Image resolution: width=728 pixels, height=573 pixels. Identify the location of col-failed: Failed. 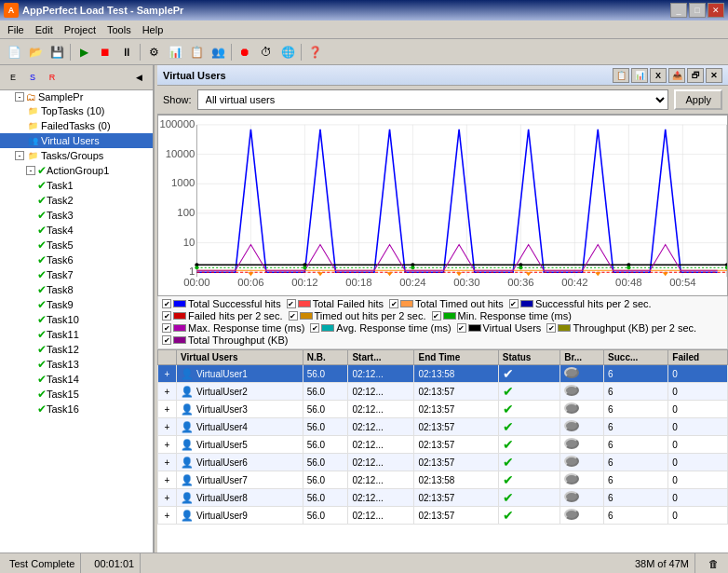
(698, 358).